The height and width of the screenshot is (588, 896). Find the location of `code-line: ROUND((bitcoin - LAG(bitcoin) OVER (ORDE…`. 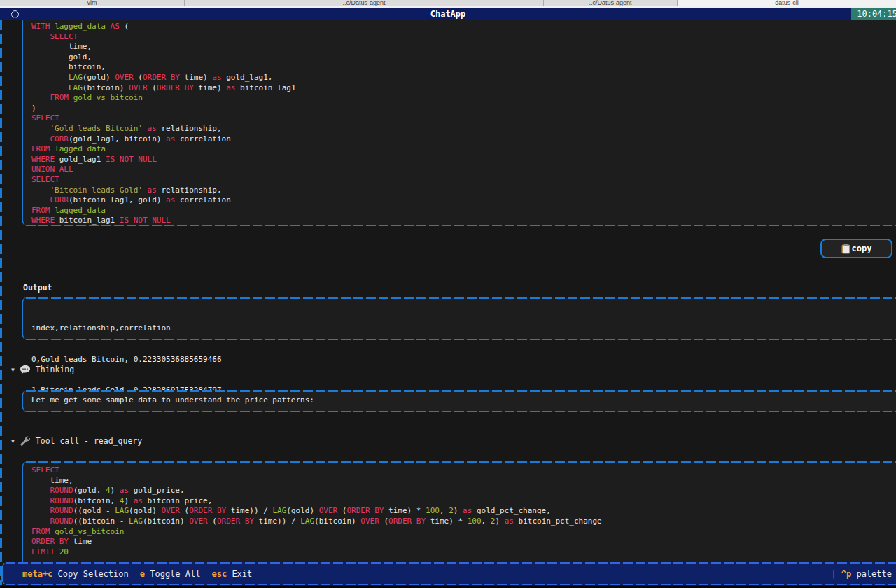

code-line: ROUND((bitcoin - LAG(bitcoin) OVER (ORDE… is located at coordinates (463, 522).